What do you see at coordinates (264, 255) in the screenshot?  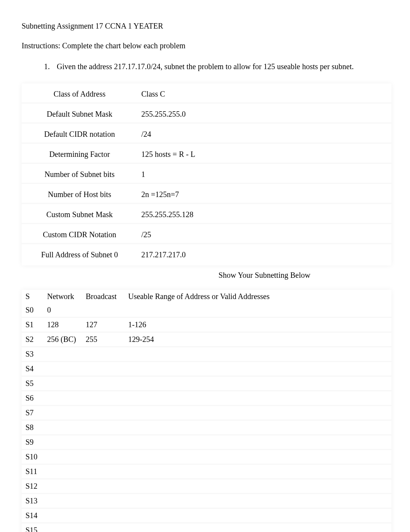 I see `info-row-value: 217.217.217.0` at bounding box center [264, 255].